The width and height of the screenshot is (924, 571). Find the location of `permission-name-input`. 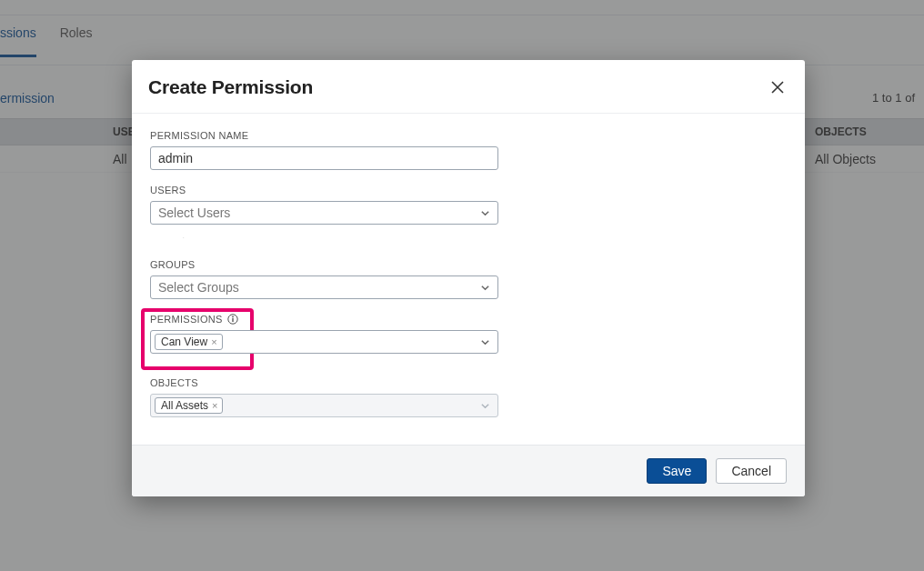

permission-name-input is located at coordinates (324, 158).